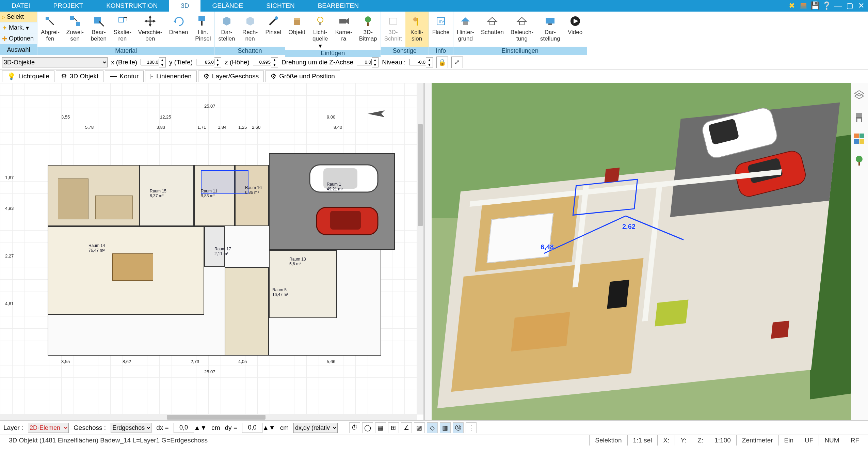  Describe the element at coordinates (375, 60) in the screenshot. I see `rot-up: ▲` at that location.